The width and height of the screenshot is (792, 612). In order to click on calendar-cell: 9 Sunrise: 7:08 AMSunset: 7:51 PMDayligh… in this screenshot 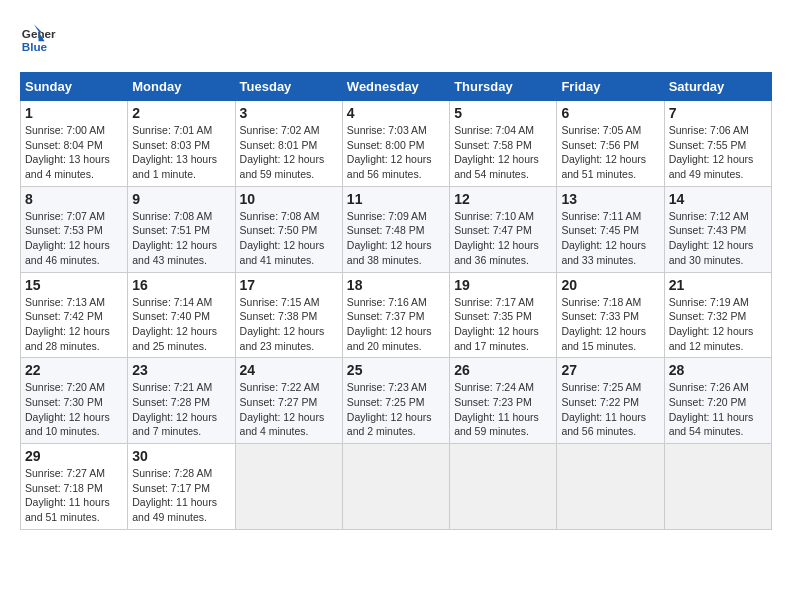, I will do `click(182, 229)`.